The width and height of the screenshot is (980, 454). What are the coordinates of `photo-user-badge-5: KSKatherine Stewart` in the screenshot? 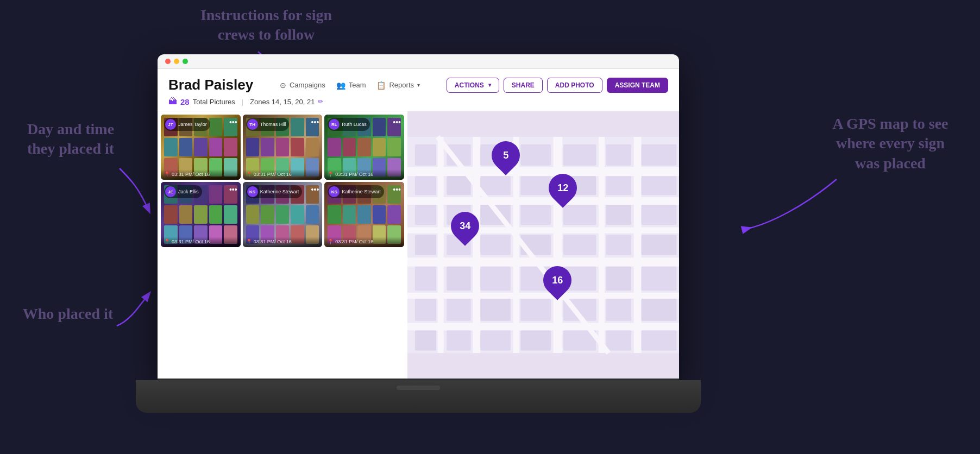 It's located at (356, 192).